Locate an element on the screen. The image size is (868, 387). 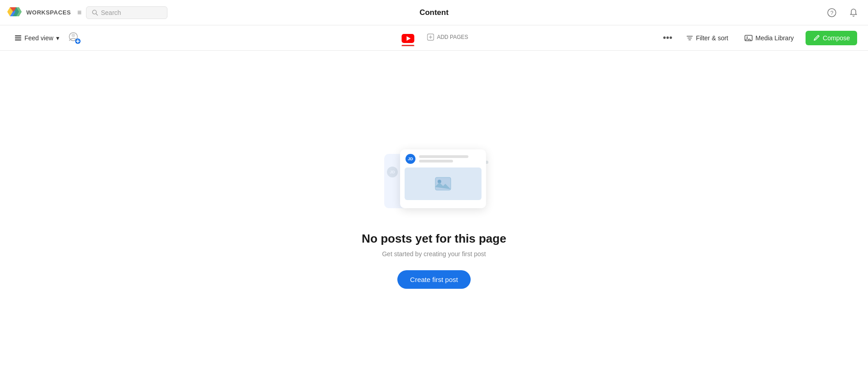
notifications-button is located at coordinates (854, 13).